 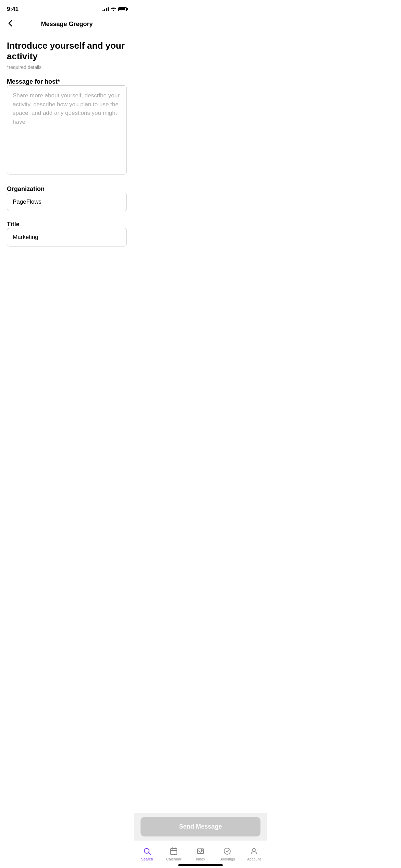 What do you see at coordinates (13, 224) in the screenshot?
I see `title-field-label: Title` at bounding box center [13, 224].